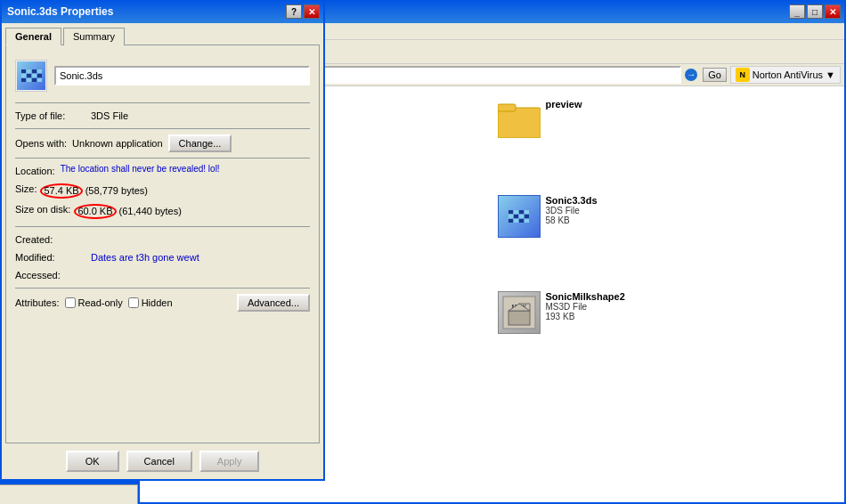 This screenshot has height=504, width=846. I want to click on cancel-button: Cancel, so click(159, 461).